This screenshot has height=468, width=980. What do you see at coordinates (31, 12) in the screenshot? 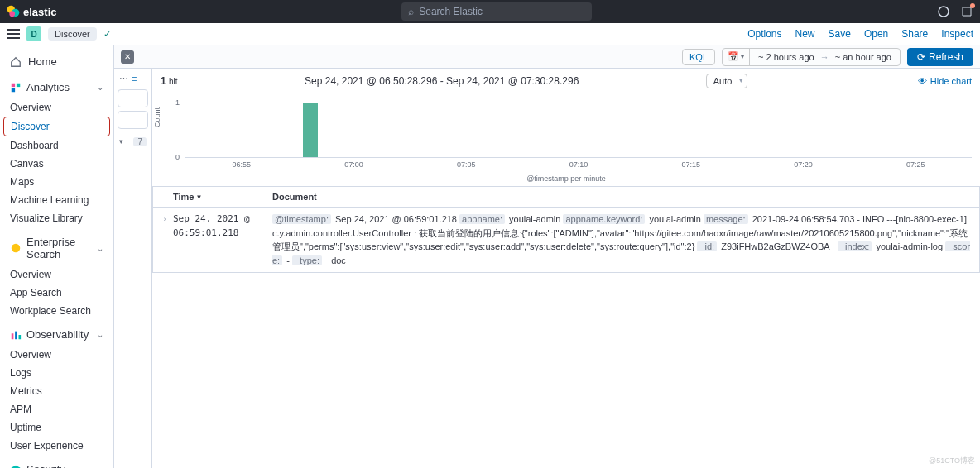
I see `elastic-logo: elastic` at bounding box center [31, 12].